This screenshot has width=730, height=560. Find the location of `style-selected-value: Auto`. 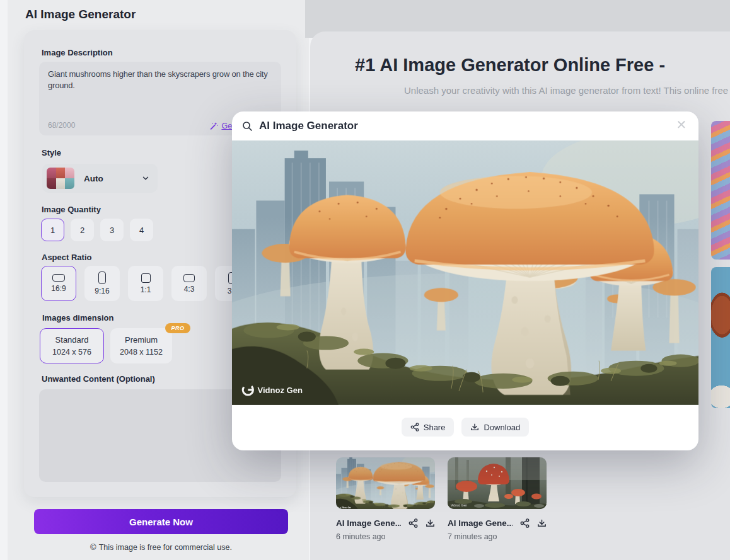

style-selected-value: Auto is located at coordinates (93, 179).